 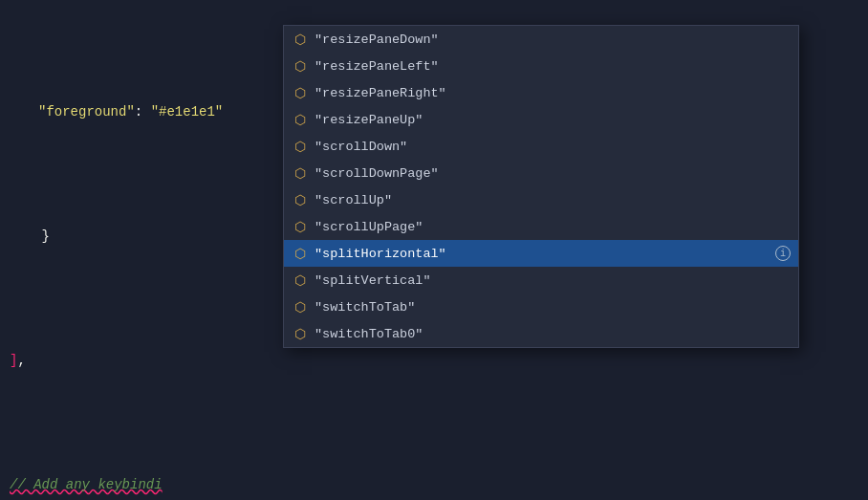 I want to click on autocomplete-item-scrollDown: ⬡ "scrollDown", so click(x=541, y=146).